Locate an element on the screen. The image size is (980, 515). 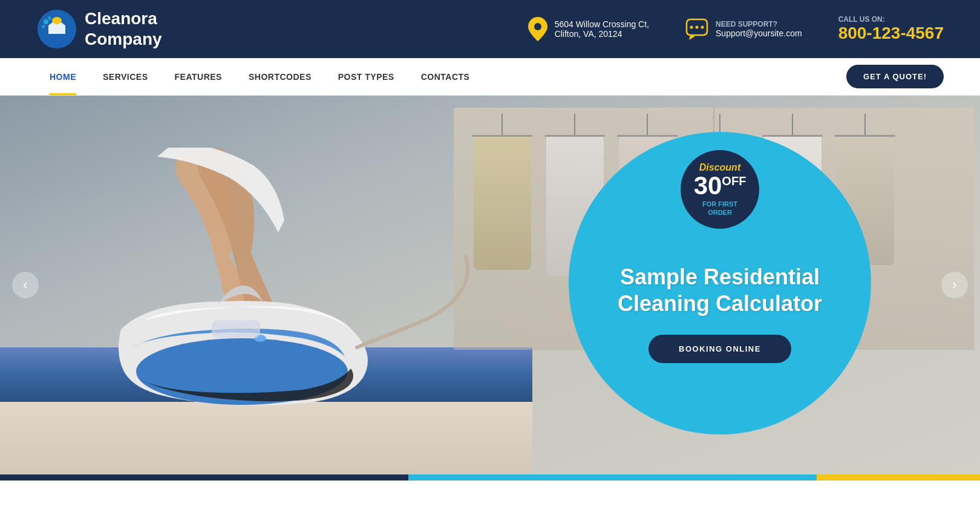
top-bar: Cleanora Company 5604 Willow Crossing Ct… is located at coordinates (490, 29).